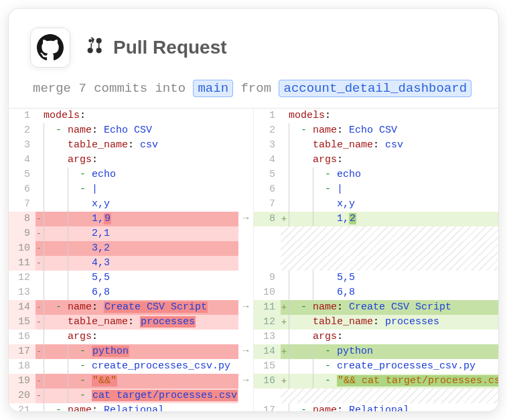  I want to click on line-number: 8, so click(22, 219).